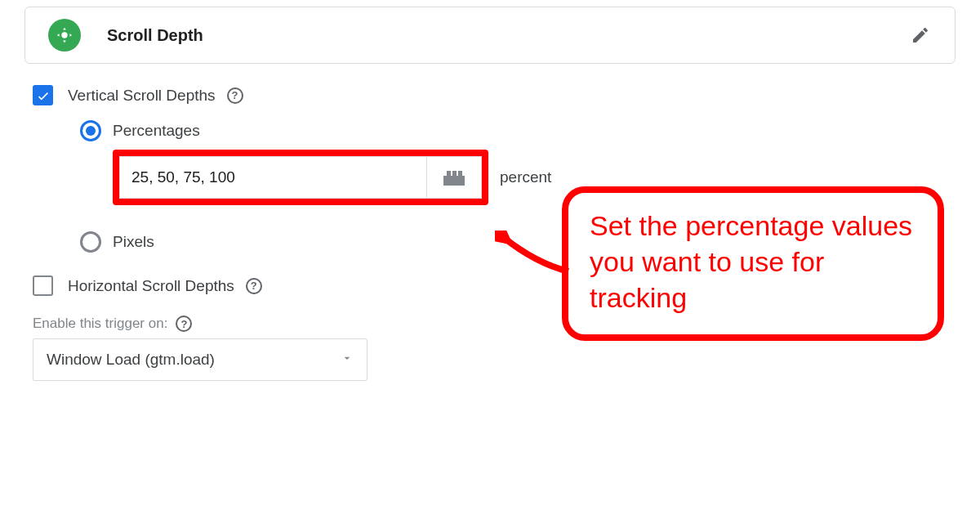 The height and width of the screenshot is (506, 980). I want to click on enable-trigger-label: Enable this trigger on:, so click(100, 324).